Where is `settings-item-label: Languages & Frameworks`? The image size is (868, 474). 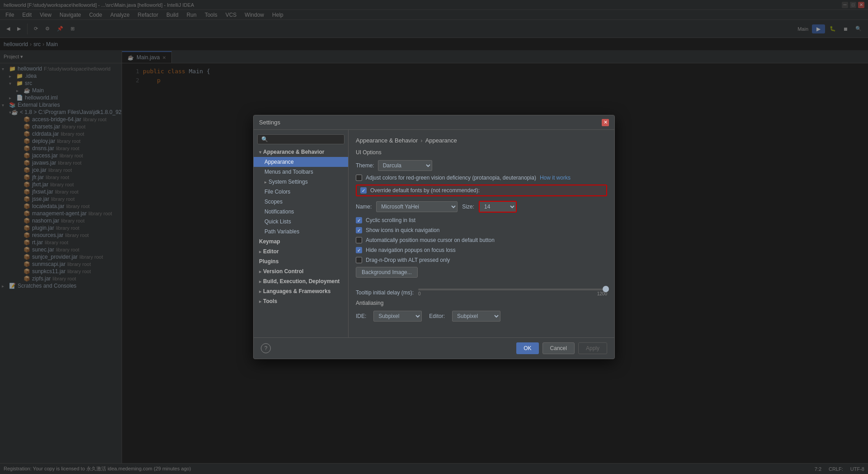
settings-item-label: Languages & Frameworks is located at coordinates (297, 291).